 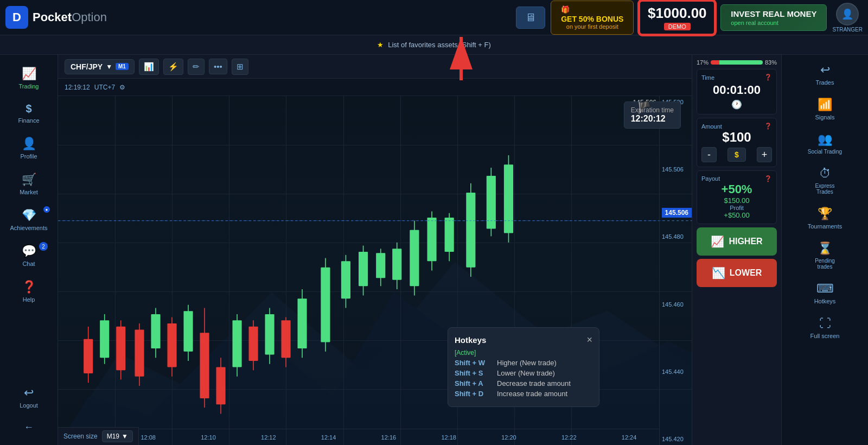 I want to click on trades-icon: ↩, so click(x=825, y=70).